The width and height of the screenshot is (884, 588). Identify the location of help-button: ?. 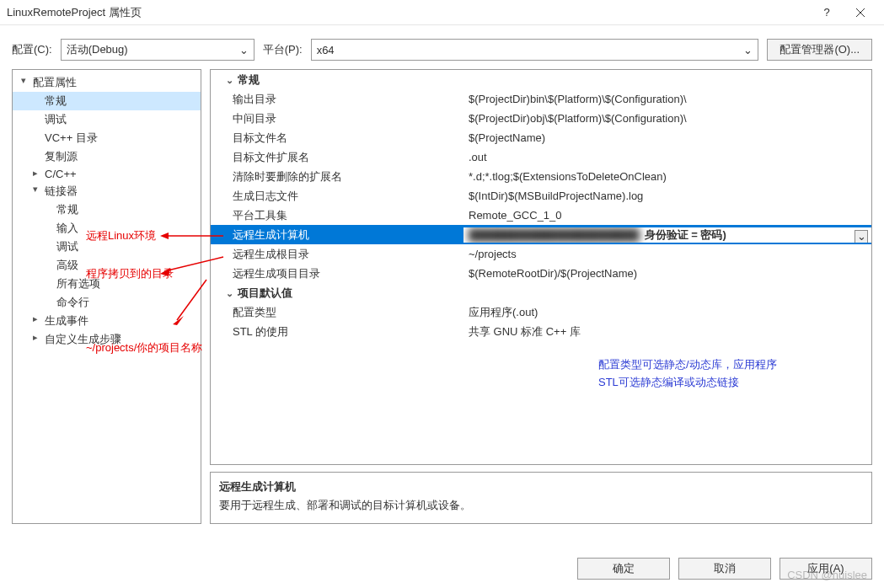
(827, 13).